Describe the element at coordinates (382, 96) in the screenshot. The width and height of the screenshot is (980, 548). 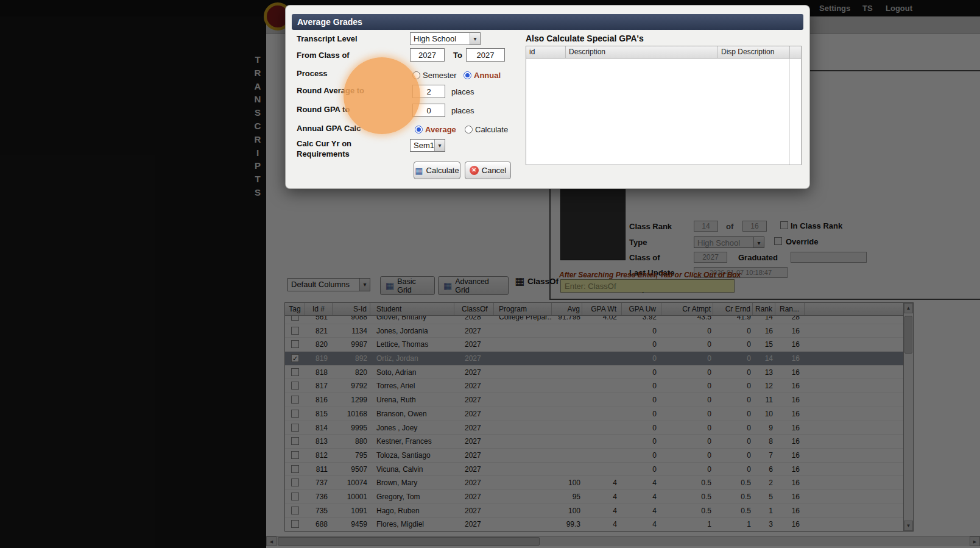
I see `click-indicator` at that location.